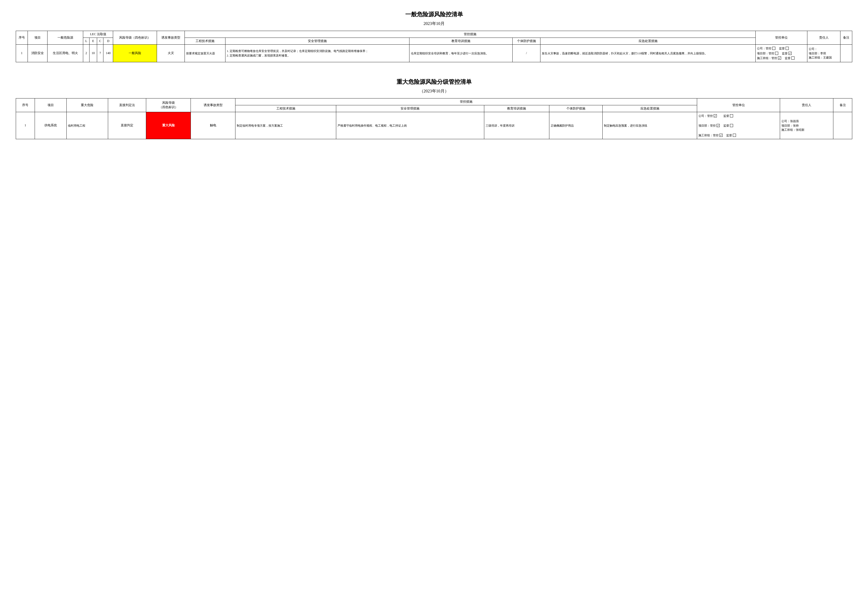 The height and width of the screenshot is (614, 868). Describe the element at coordinates (715, 116) in the screenshot. I see `t2-cb1` at that location.